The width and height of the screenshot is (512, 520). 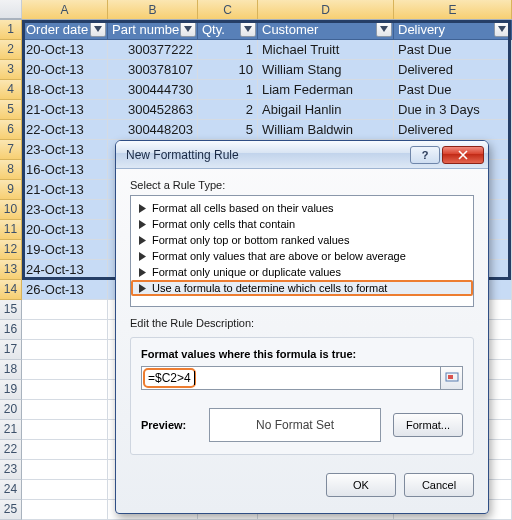 I want to click on cell: 300377222, so click(x=153, y=50).